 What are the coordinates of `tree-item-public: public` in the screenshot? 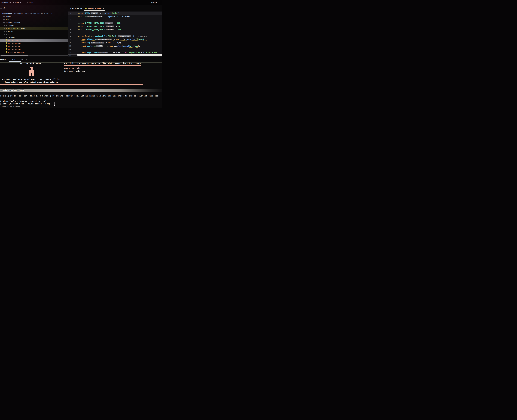 It's located at (34, 31).